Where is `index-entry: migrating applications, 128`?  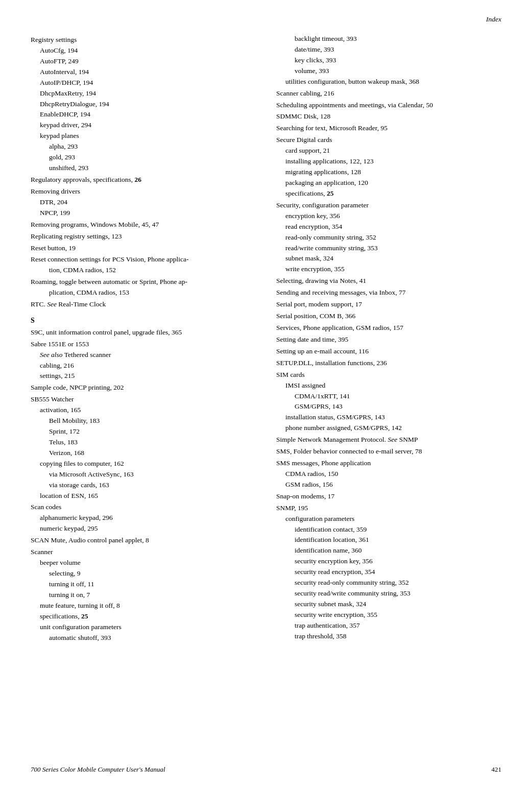 index-entry: migrating applications, 128 is located at coordinates (389, 173).